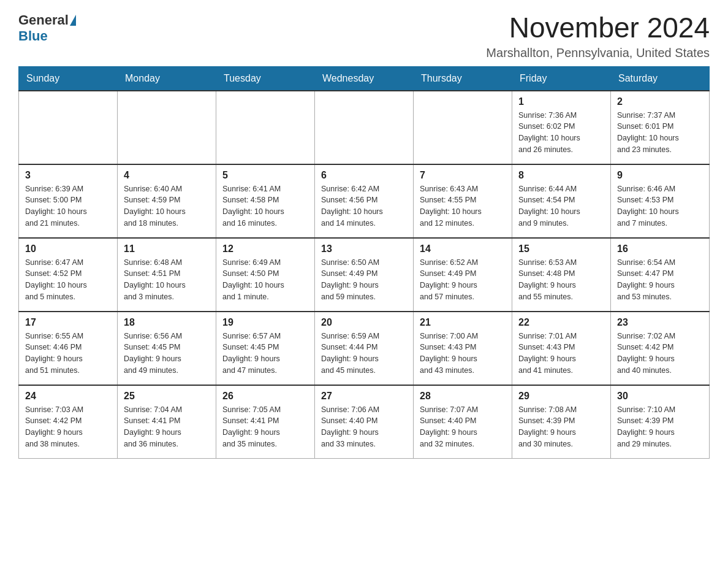 Image resolution: width=728 pixels, height=563 pixels. I want to click on calendar-header-saturday: Saturday, so click(661, 79).